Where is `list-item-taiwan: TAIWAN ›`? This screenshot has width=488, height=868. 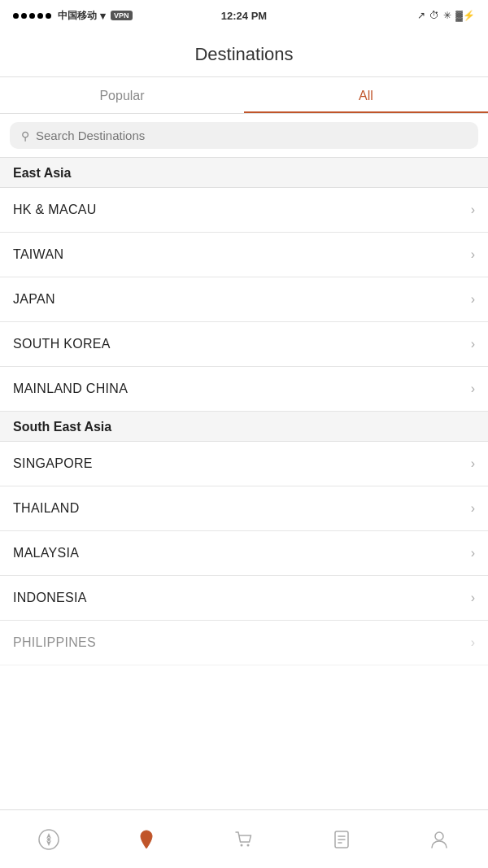 list-item-taiwan: TAIWAN › is located at coordinates (244, 255).